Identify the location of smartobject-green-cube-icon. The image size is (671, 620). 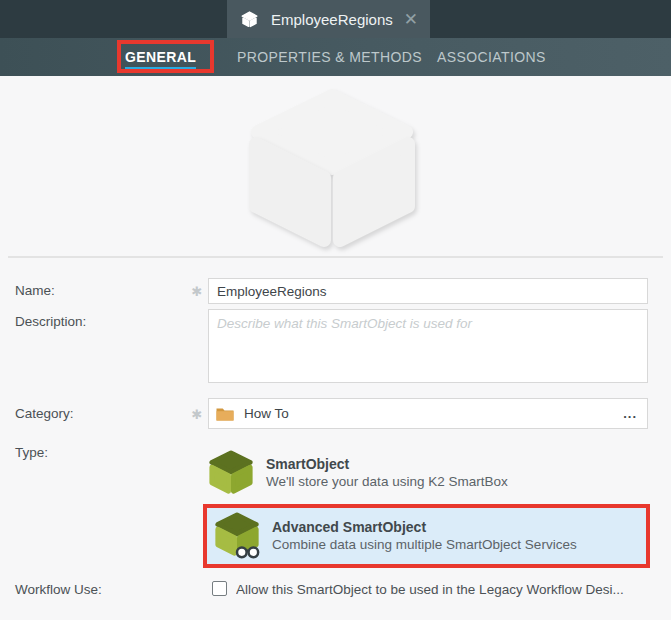
(231, 473).